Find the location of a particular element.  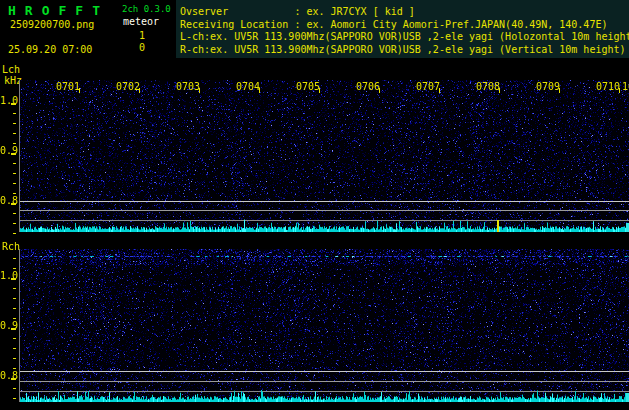

app-title: HROFFT is located at coordinates (58, 11).